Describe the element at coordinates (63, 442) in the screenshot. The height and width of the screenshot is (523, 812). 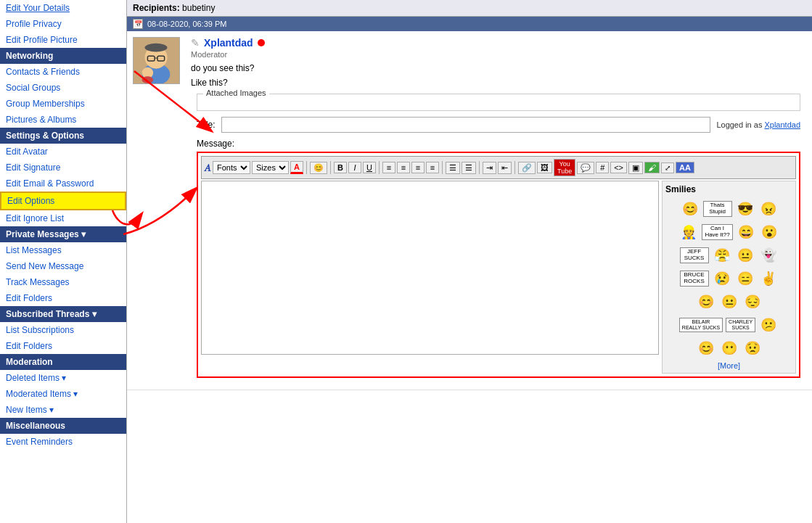
I see `sidebar-item-event-reminders: Event Reminders` at that location.